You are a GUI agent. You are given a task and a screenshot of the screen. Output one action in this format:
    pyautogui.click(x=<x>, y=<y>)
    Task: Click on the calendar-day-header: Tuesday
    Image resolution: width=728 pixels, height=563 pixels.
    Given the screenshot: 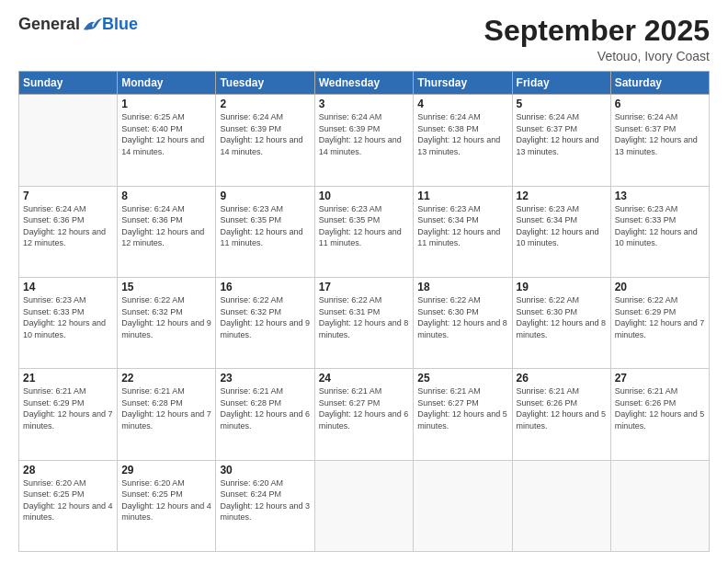 What is the action you would take?
    pyautogui.click(x=265, y=83)
    